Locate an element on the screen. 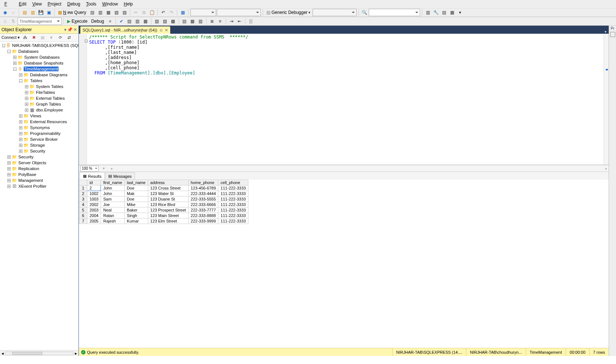 This screenshot has height=364, width=616. tree-server-objects: +📁Server Objects is located at coordinates (40, 163).